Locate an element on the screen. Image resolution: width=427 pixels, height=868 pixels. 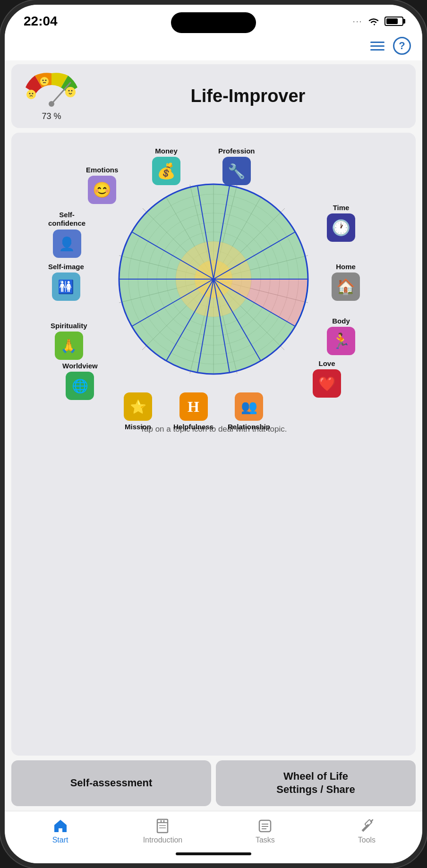
status-bar: 22:04 ··· is located at coordinates (214, 19).